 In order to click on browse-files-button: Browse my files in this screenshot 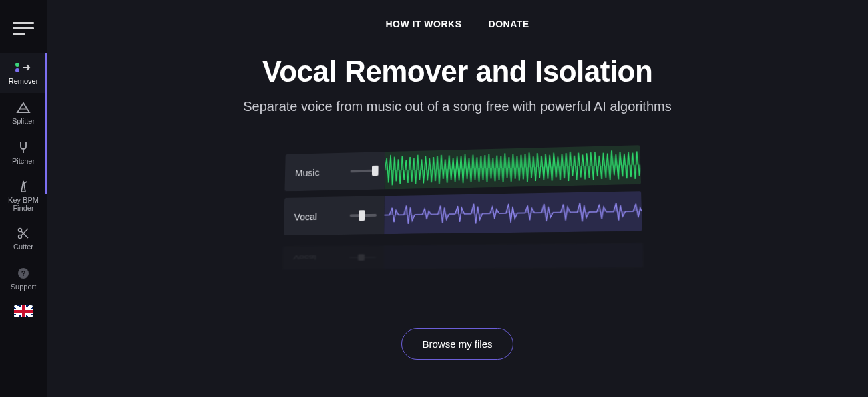, I will do `click(457, 344)`.